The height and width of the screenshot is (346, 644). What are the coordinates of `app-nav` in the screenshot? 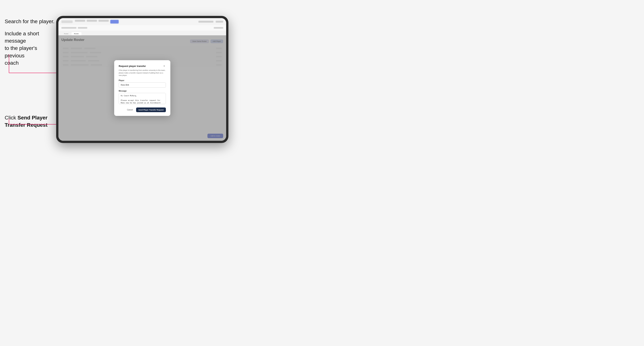 It's located at (97, 21).